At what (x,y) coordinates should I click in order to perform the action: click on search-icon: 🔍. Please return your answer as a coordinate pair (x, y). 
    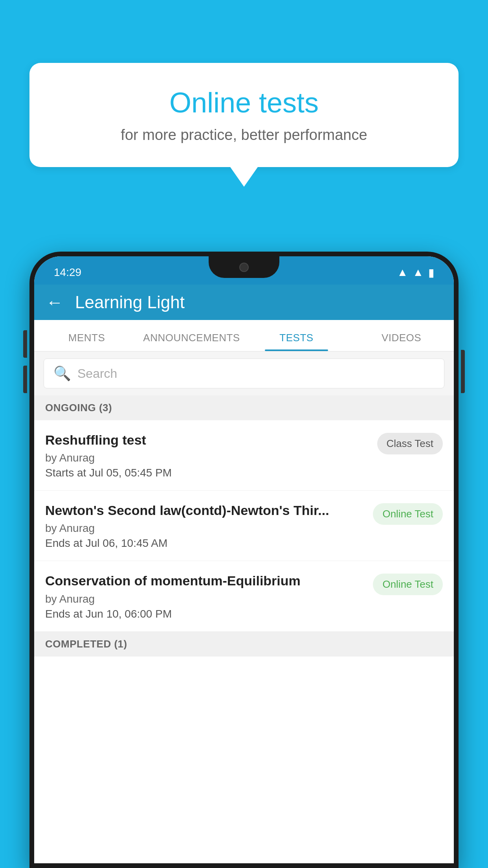
    Looking at the image, I should click on (62, 373).